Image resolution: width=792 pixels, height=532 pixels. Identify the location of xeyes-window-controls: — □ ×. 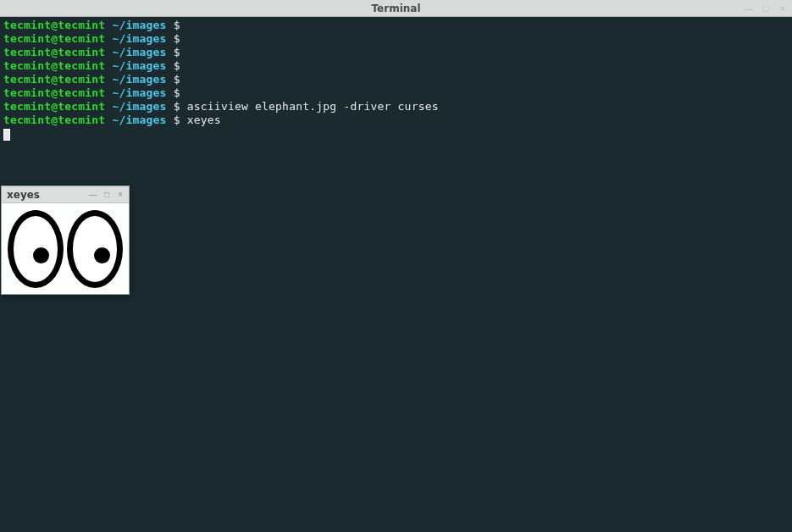
(107, 195).